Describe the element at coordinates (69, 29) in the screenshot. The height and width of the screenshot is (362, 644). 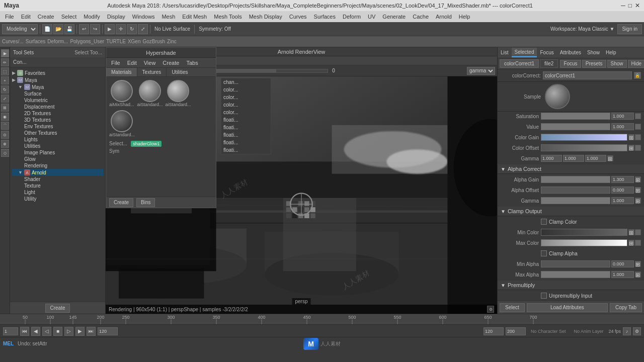
I see `save-btn: 💾` at that location.